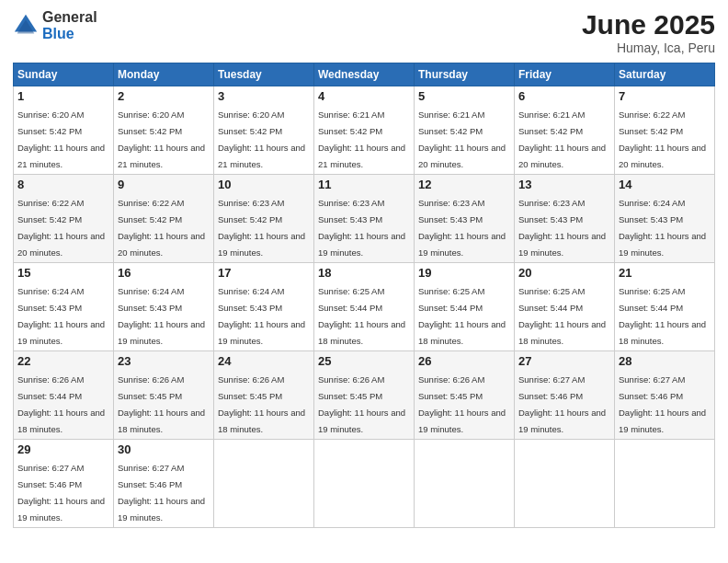  Describe the element at coordinates (465, 131) in the screenshot. I see `table-row: 5 Sunrise: 6:21 AMSunset: 5:42 PMDayligh…` at that location.